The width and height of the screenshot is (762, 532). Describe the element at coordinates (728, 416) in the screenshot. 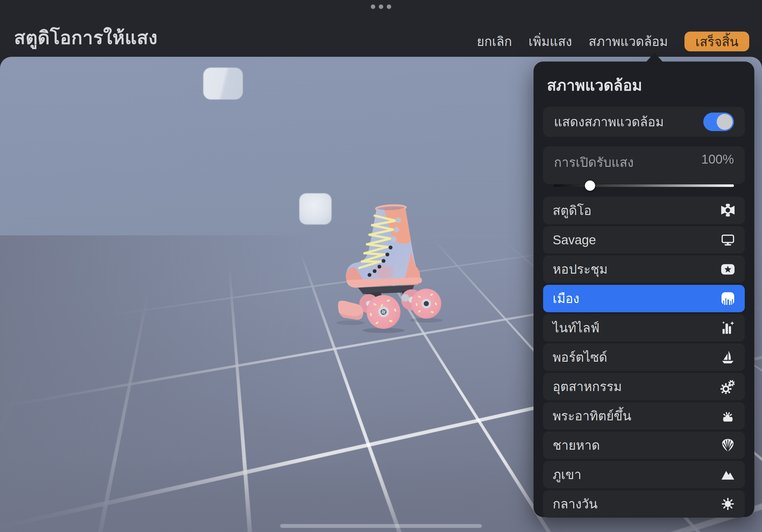

I see `sunrise-icon` at that location.